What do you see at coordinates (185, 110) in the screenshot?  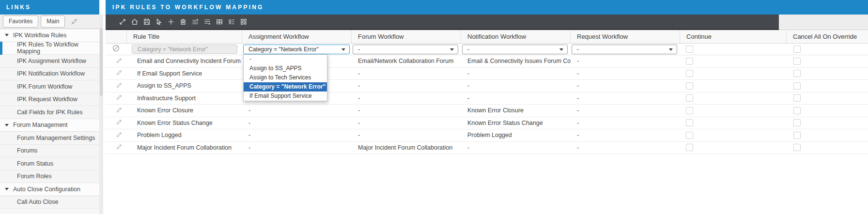 I see `cell-rule-title: Known Error Closure` at bounding box center [185, 110].